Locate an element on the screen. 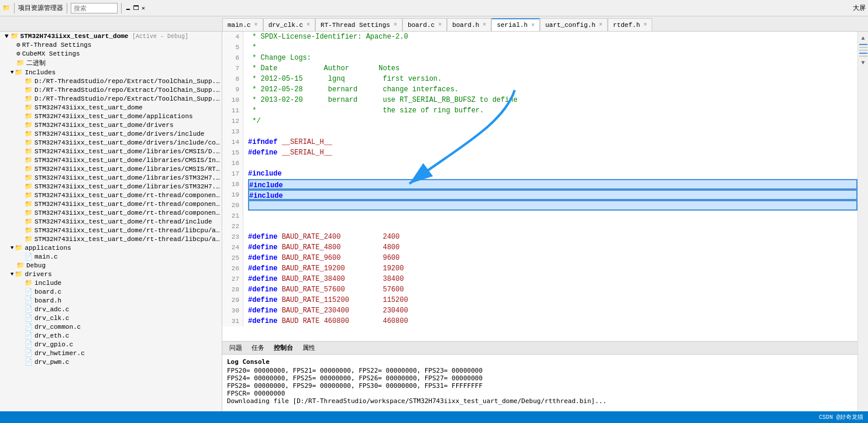 This screenshot has width=868, height=423. tree-item-0: ⚙RT-Thread Settings is located at coordinates (111, 44).